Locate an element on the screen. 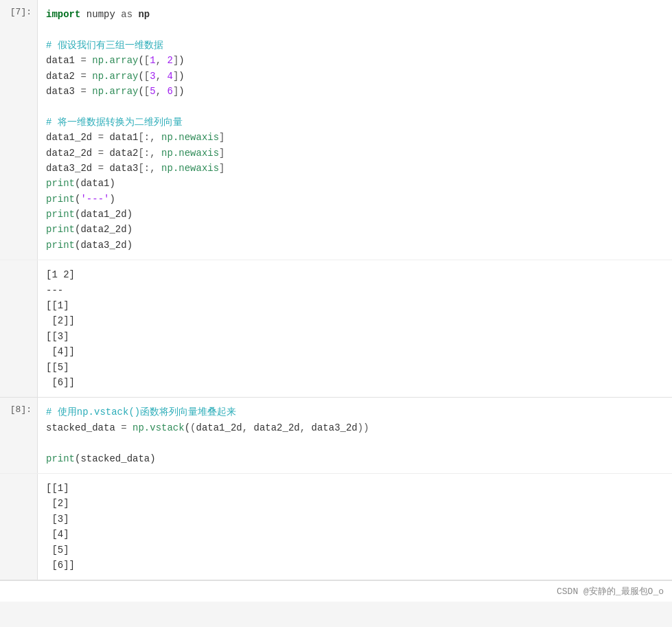  cell-7-output-label is located at coordinates (19, 328).